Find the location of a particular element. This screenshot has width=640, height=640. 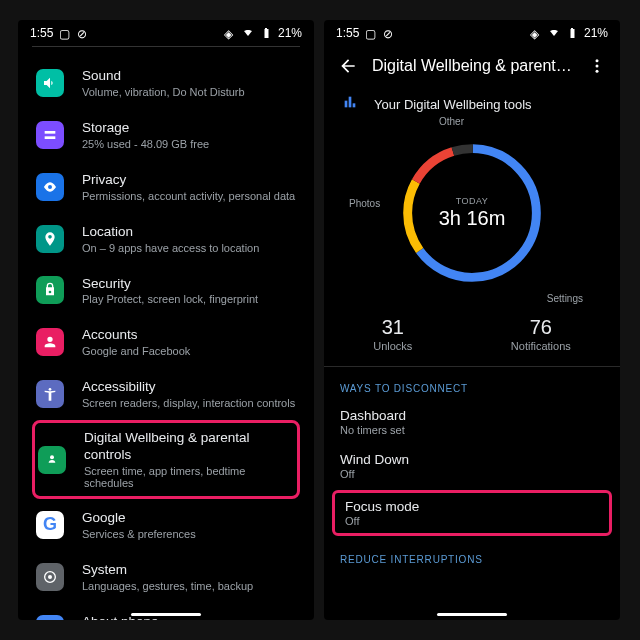

today-label: TODAY is located at coordinates (472, 201).